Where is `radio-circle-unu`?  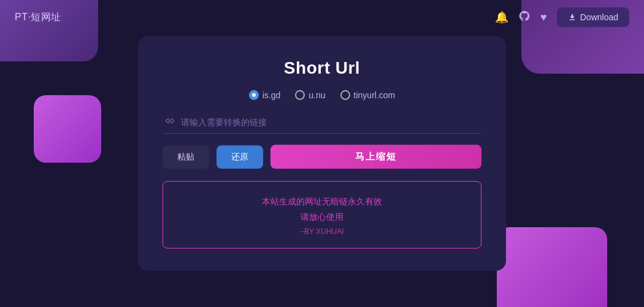
radio-circle-unu is located at coordinates (300, 95).